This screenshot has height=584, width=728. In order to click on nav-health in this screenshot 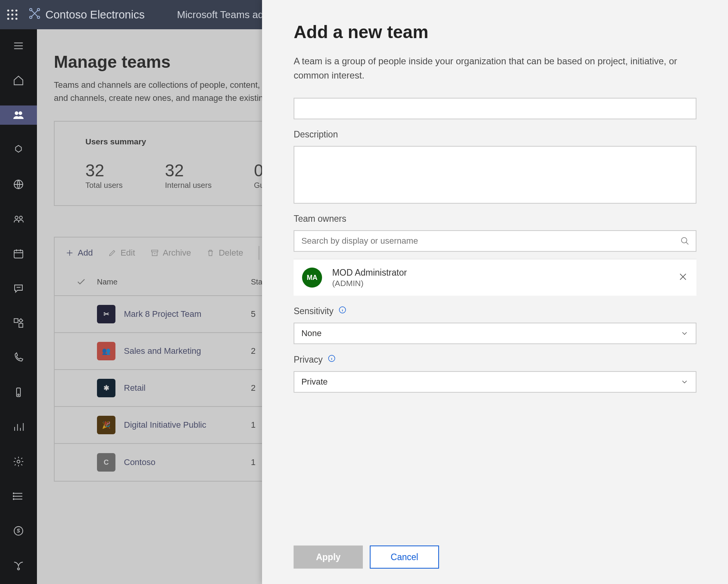, I will do `click(18, 566)`.